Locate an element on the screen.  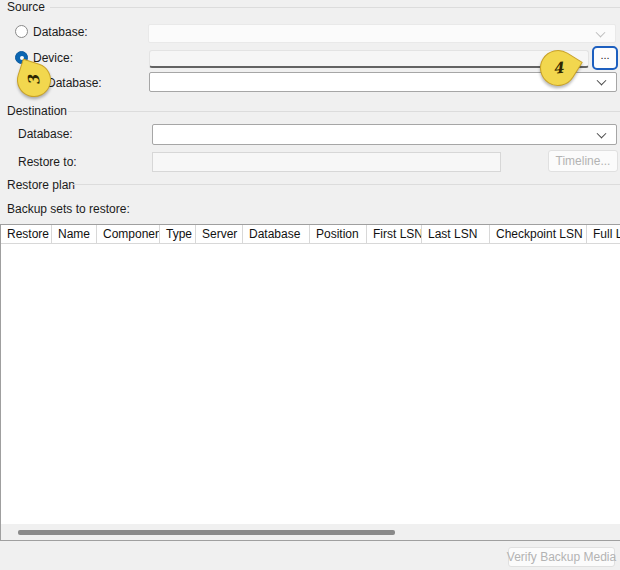
horizontal-scrollbar is located at coordinates (310, 532).